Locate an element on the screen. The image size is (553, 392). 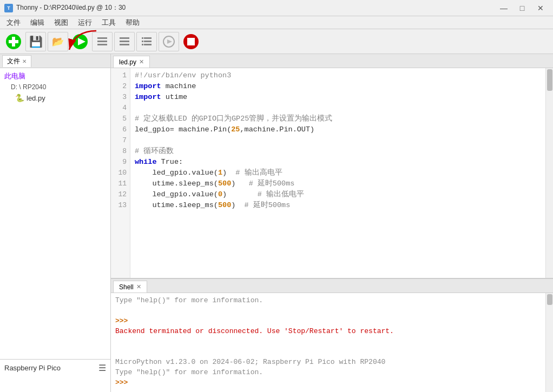
window-title: Thonny - D:\RP2040\led.py @ 10：30 is located at coordinates (71, 8).